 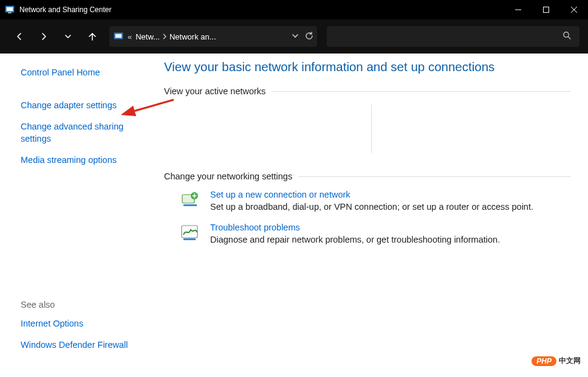 What do you see at coordinates (89, 73) in the screenshot?
I see `sidebar-control-panel-home: Control Panel Home` at bounding box center [89, 73].